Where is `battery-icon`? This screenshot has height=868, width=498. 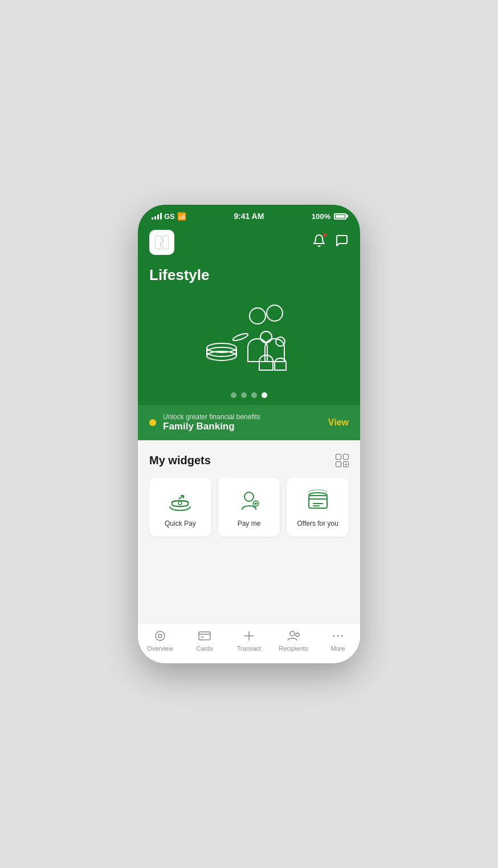
battery-icon is located at coordinates (340, 217).